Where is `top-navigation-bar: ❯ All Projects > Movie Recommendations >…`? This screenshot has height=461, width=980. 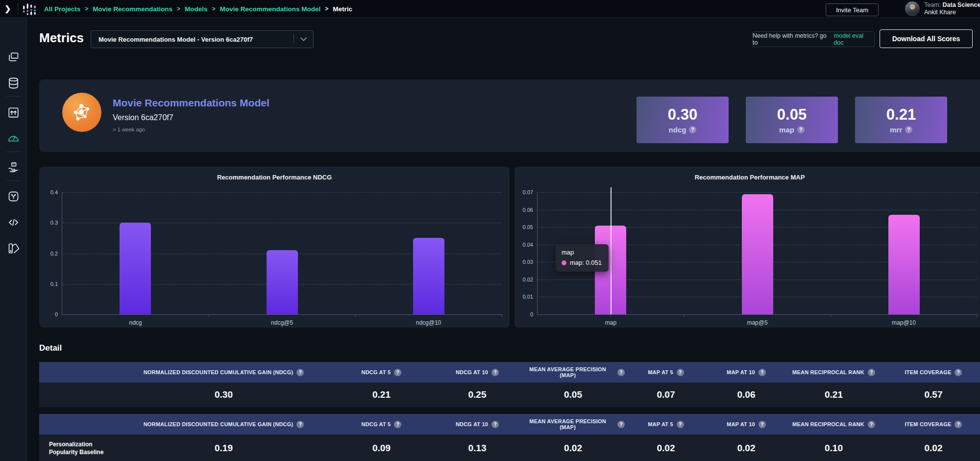 top-navigation-bar: ❯ All Projects > Movie Recommendations >… is located at coordinates (490, 9).